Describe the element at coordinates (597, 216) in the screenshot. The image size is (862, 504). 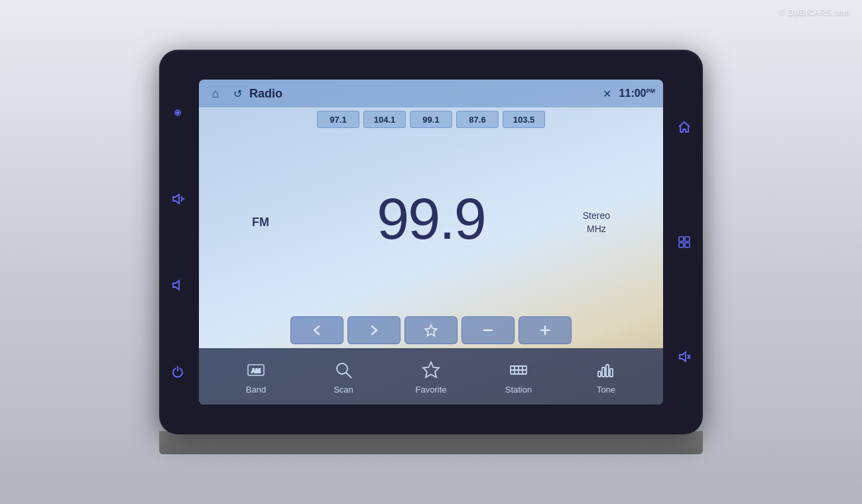
I see `stereo-label: Stereo` at that location.